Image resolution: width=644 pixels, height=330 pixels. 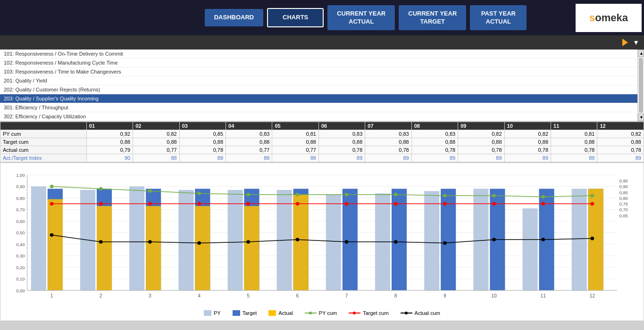 I want to click on legend-line-indicator, so click(x=310, y=313).